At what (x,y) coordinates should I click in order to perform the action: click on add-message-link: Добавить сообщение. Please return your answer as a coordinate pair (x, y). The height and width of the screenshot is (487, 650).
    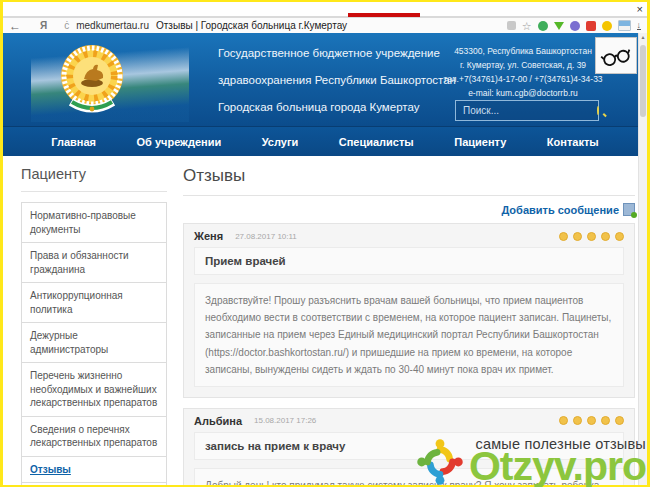
    Looking at the image, I should click on (560, 210).